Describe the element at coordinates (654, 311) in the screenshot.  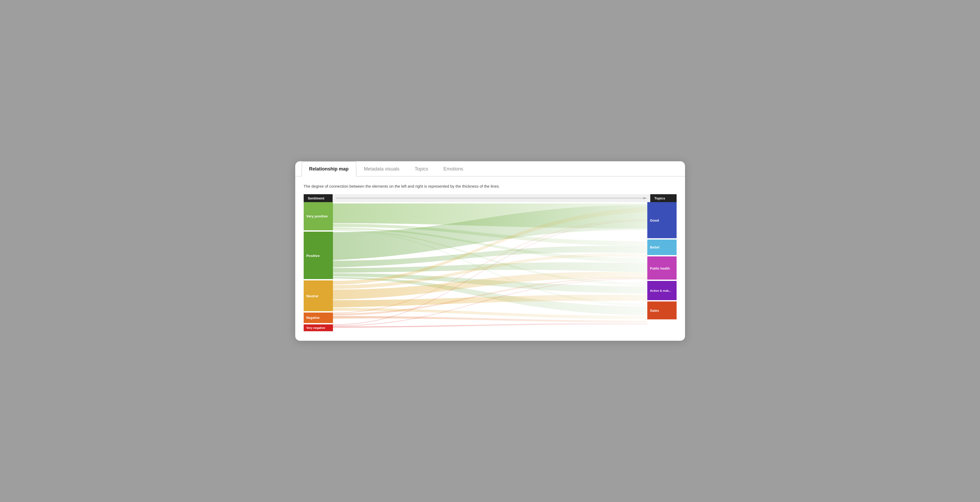
I see `label-sales: Sales` at that location.